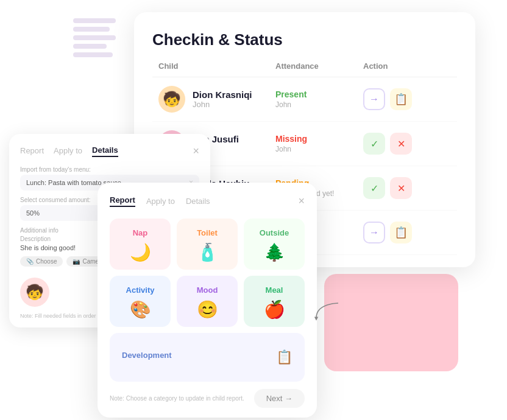  Describe the element at coordinates (279, 398) in the screenshot. I see `next-button: Next →` at that location.